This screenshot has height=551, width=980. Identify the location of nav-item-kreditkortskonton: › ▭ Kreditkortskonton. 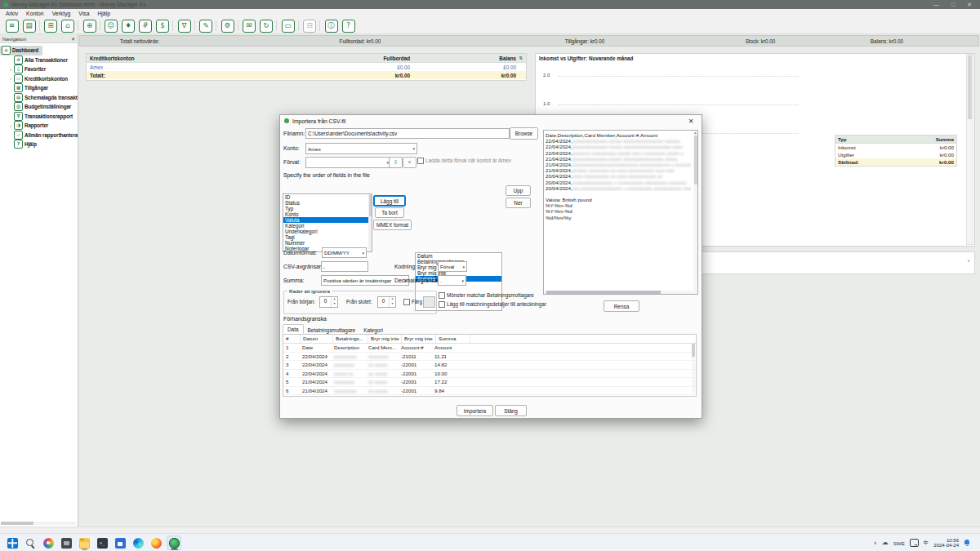
(42, 79).